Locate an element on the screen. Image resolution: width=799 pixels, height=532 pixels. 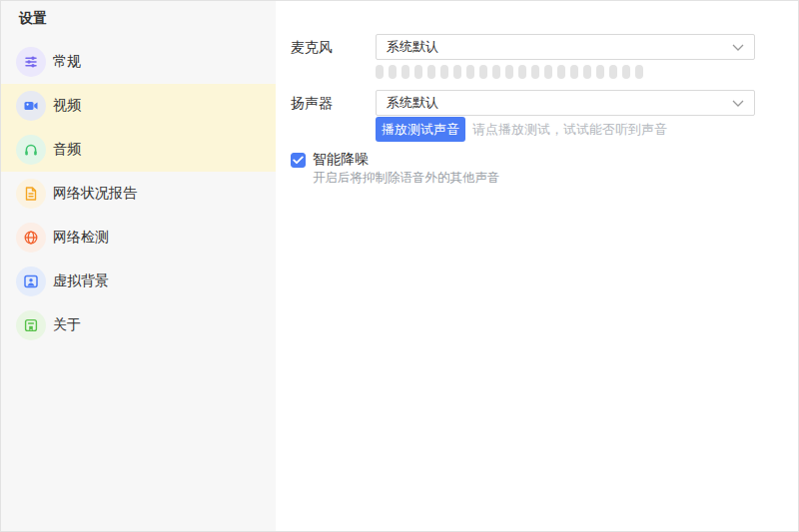
noise-reduction-hint: 开启后将抑制除语音外的其他声音 is located at coordinates (406, 178).